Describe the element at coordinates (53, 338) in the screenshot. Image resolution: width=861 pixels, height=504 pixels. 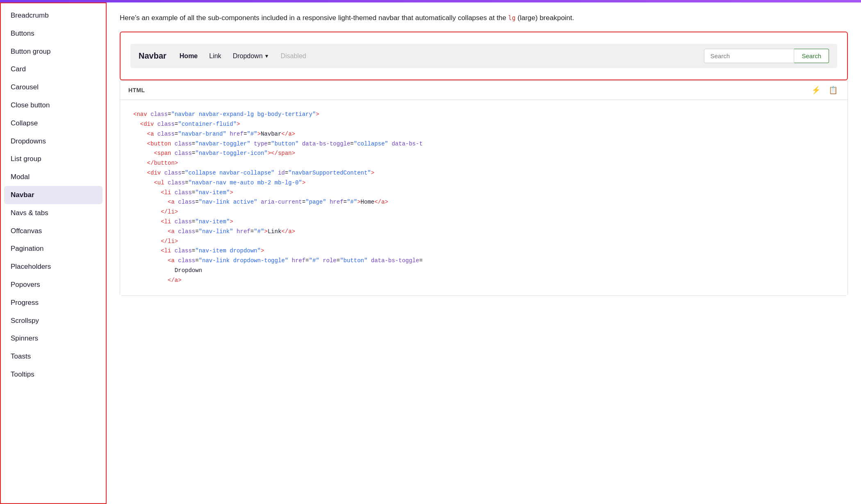
I see `sidebar-item-spinners: Spinners` at that location.